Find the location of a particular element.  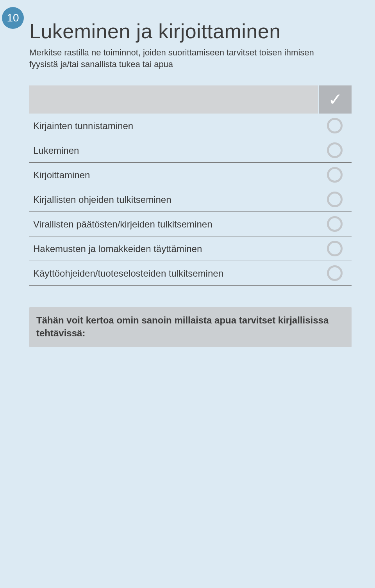

table-row: Kirjoittaminen is located at coordinates (191, 175).